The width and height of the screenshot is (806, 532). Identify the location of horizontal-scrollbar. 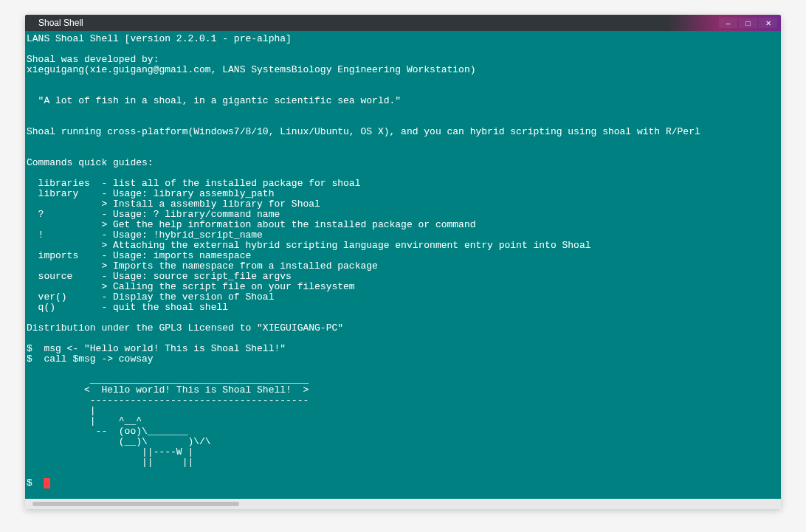
(403, 504).